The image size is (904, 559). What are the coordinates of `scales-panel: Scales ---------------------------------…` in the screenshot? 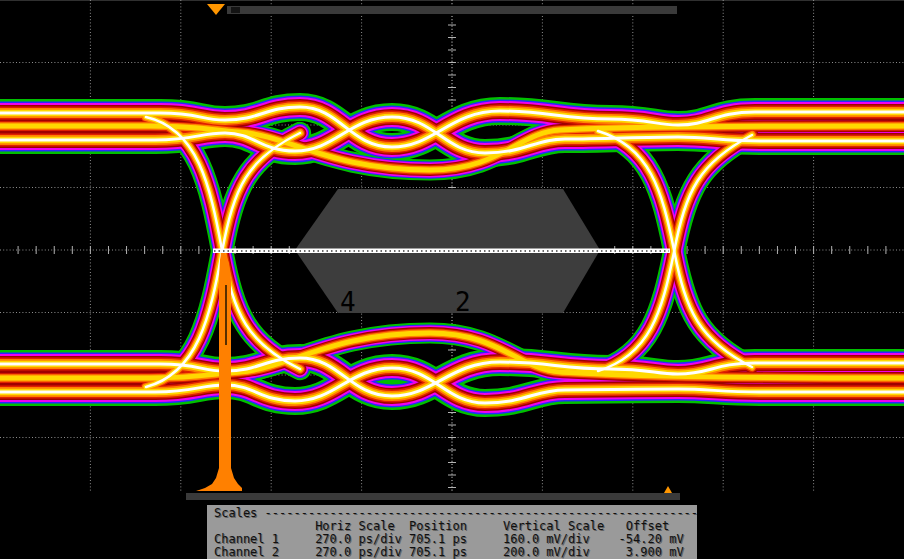 It's located at (452, 532).